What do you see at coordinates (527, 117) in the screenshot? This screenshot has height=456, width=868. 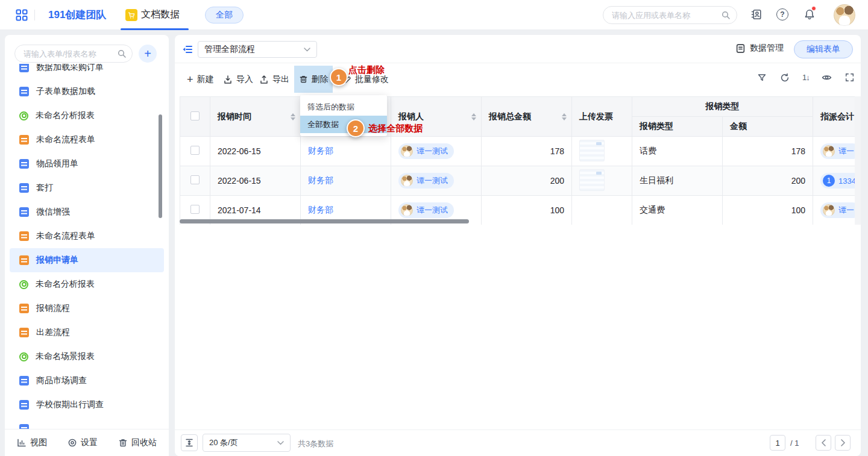 I see `col-header-total: 报销总金额` at bounding box center [527, 117].